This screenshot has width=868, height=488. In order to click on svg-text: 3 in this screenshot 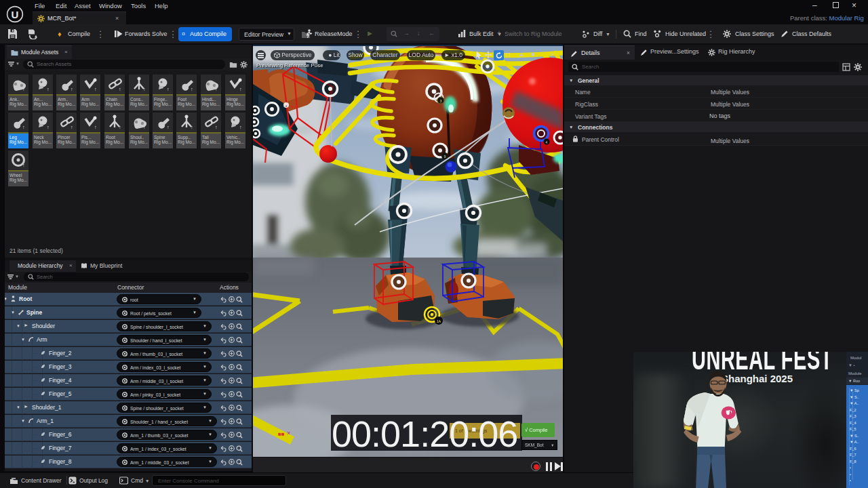, I will do `click(441, 101)`.